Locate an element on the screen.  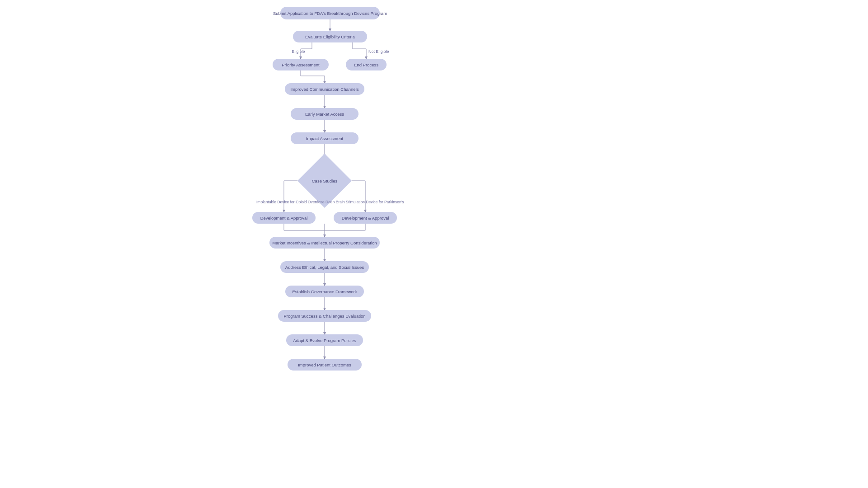
label-deep-brain: Deep Brain Stimulation Device for Parkin… is located at coordinates (365, 202).